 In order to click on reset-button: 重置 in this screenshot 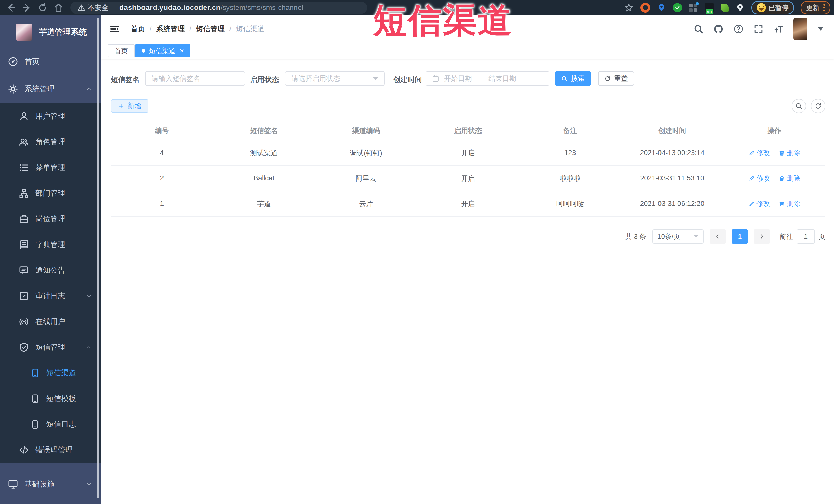, I will do `click(616, 79)`.